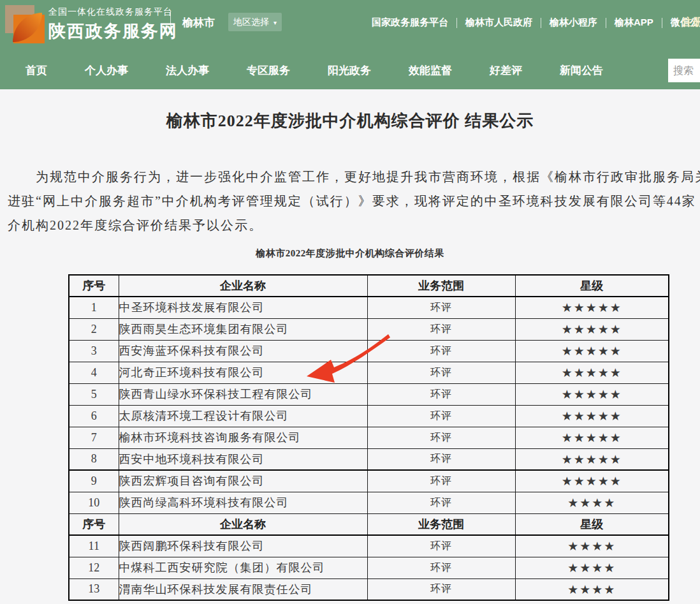 The width and height of the screenshot is (700, 604). I want to click on cell-serial-number: 1, so click(94, 307).